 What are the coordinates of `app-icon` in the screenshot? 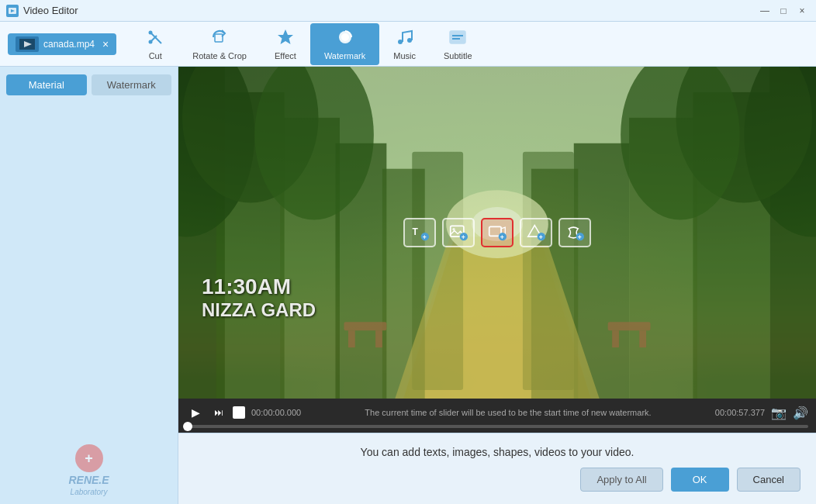 It's located at (12, 11).